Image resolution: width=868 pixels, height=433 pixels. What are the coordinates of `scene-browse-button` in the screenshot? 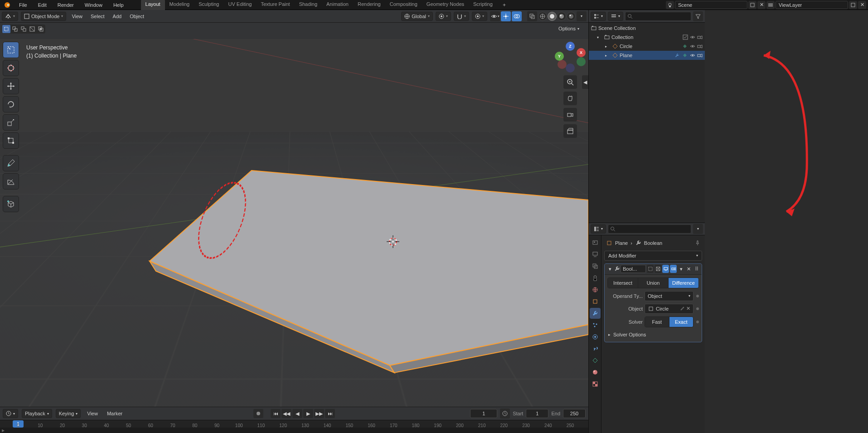 It's located at (670, 5).